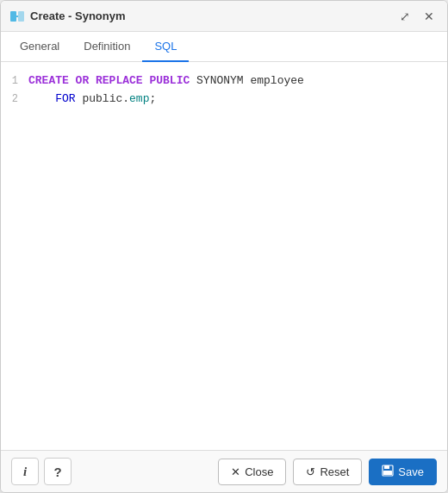  What do you see at coordinates (224, 81) in the screenshot?
I see `code-line-1: 1 CREATE OR REPLACE PUBLIC SYNONYM emplo…` at bounding box center [224, 81].